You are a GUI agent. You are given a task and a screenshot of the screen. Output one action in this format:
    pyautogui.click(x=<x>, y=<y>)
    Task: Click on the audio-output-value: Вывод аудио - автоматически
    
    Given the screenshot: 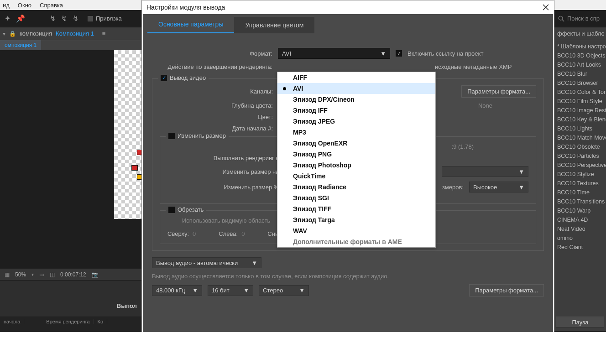 What is the action you would take?
    pyautogui.click(x=197, y=263)
    